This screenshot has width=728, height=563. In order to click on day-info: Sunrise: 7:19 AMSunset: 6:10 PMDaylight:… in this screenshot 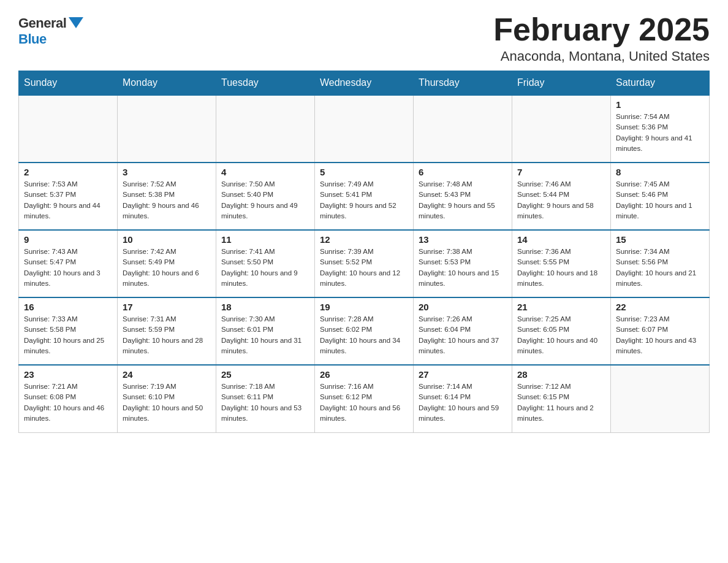, I will do `click(167, 402)`.